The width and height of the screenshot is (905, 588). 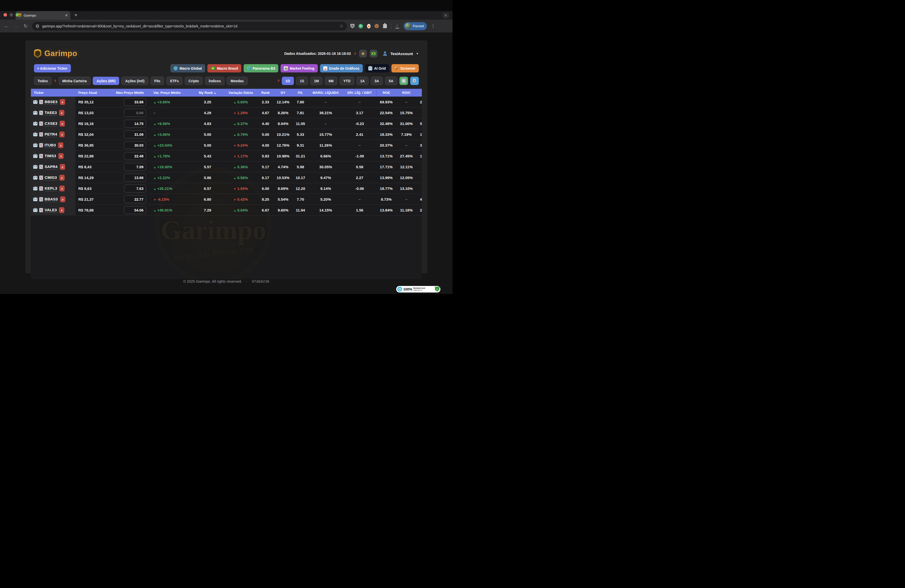 What do you see at coordinates (363, 54) in the screenshot?
I see `theme-toggle-button: ☀` at bounding box center [363, 54].